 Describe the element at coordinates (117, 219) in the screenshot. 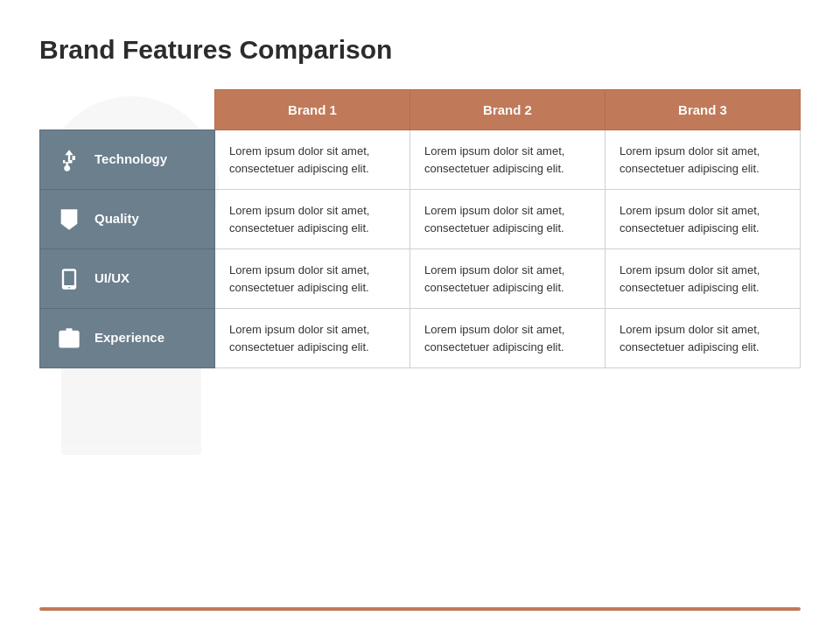

I see `feature-label-text-quality: Quality` at that location.